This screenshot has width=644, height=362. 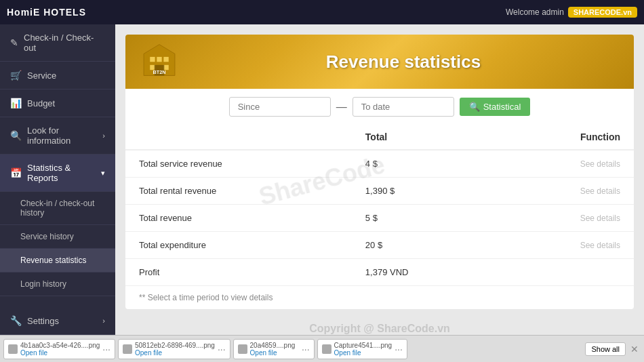 What do you see at coordinates (16, 173) in the screenshot?
I see `stats-icon: 📅` at bounding box center [16, 173].